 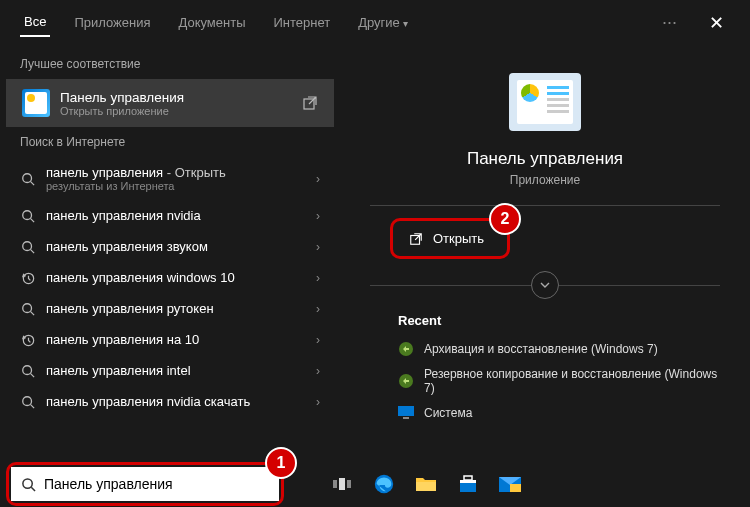 I want to click on search-tabs: Все Приложения Документы Интернет Другие…, so click(x=375, y=22).